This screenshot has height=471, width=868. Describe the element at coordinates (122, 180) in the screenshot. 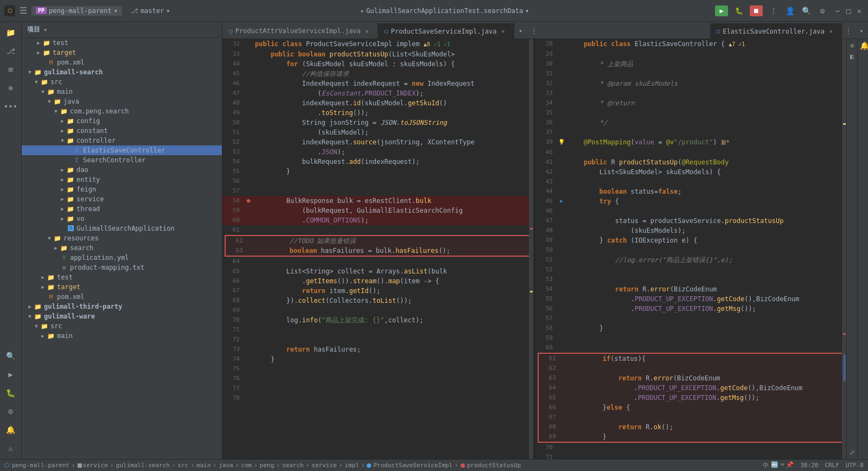

I see `tree-item-entity: ▶ 📁 entity` at that location.